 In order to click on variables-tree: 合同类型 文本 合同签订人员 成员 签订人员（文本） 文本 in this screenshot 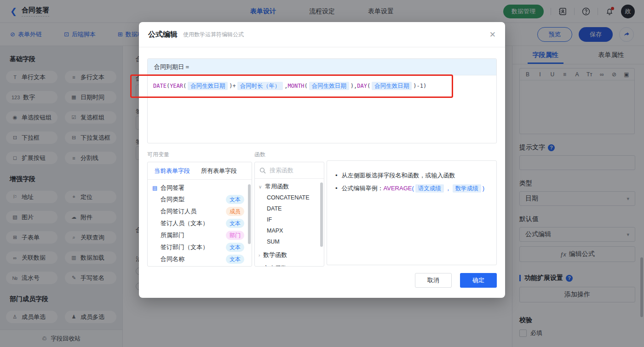, I will do `click(200, 229)`.